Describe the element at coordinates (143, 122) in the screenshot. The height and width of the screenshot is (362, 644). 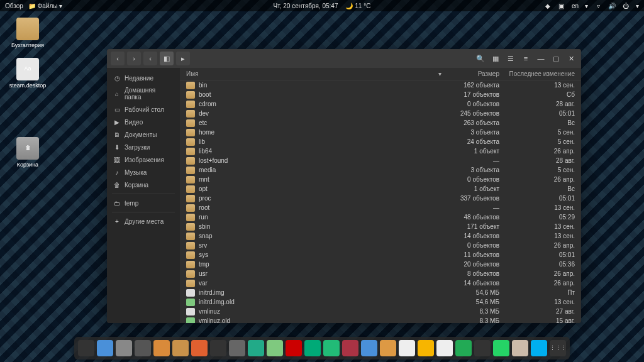
I see `sidebar-item-video: ▶Видео` at that location.